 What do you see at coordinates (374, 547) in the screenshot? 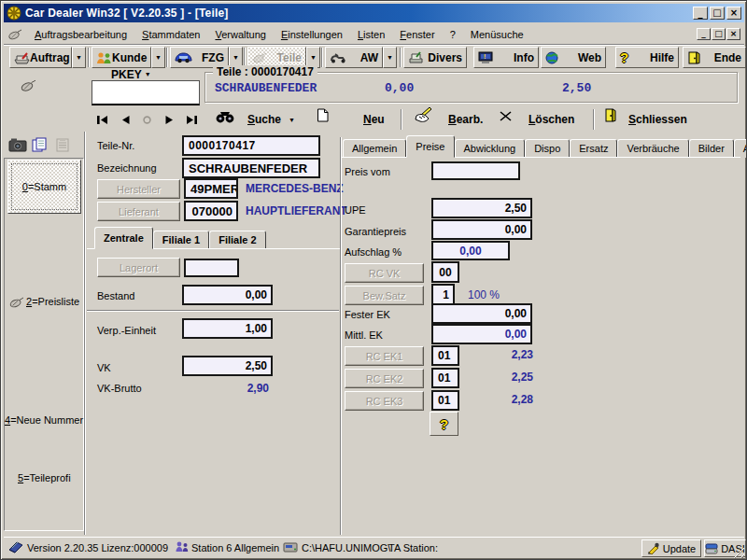
I see `status-bar: Version 2.20.35 Lizenz:000009 Station 6 …` at bounding box center [374, 547].